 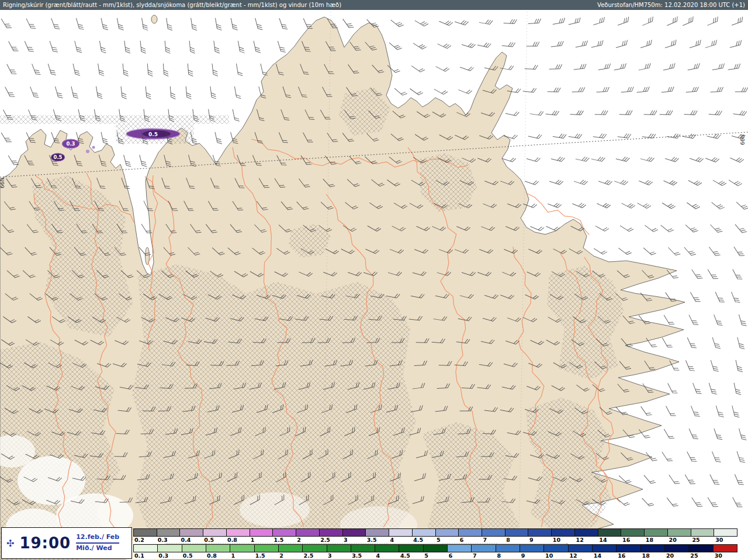 I want to click on date-label: 12.feb./ Feb, so click(x=98, y=538).